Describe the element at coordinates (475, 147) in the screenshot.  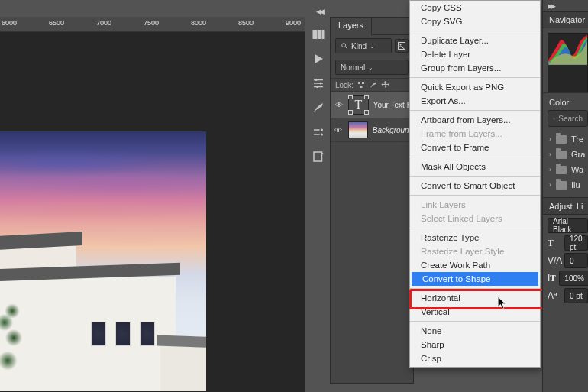
I see `menu-convert-to-frame: Convert to Frame` at that location.